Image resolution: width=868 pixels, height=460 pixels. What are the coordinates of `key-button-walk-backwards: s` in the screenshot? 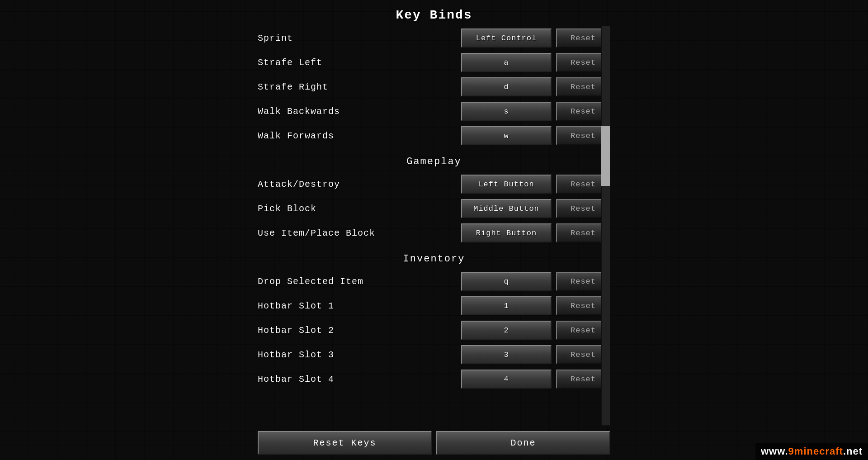 It's located at (506, 111).